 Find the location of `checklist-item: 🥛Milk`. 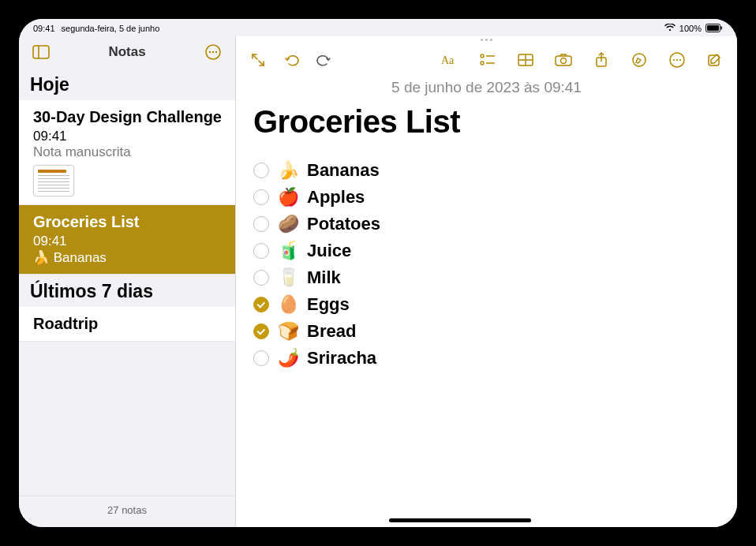

checklist-item: 🥛Milk is located at coordinates (486, 278).